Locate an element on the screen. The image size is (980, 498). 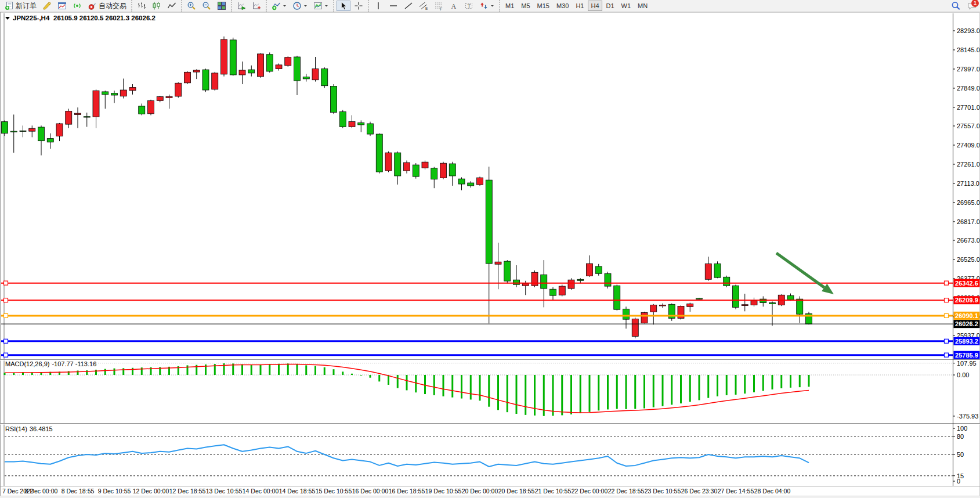
arrows-button is located at coordinates (487, 6).